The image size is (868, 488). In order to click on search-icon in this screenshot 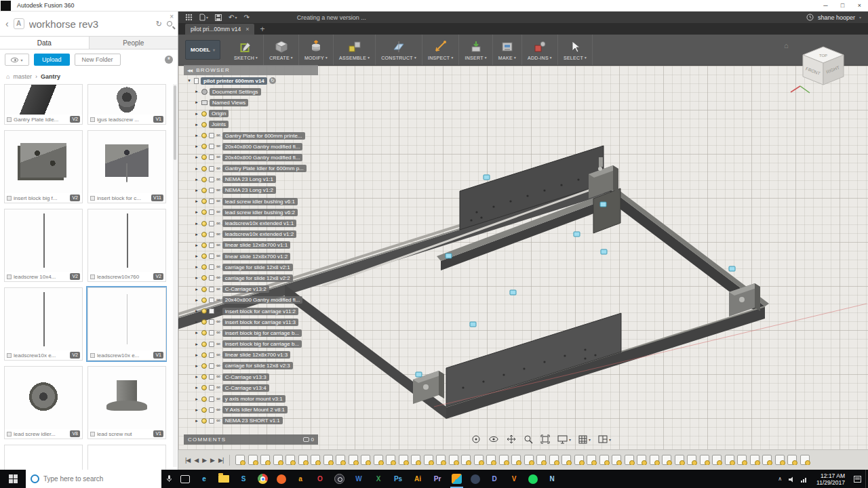, I will do `click(170, 24)`.